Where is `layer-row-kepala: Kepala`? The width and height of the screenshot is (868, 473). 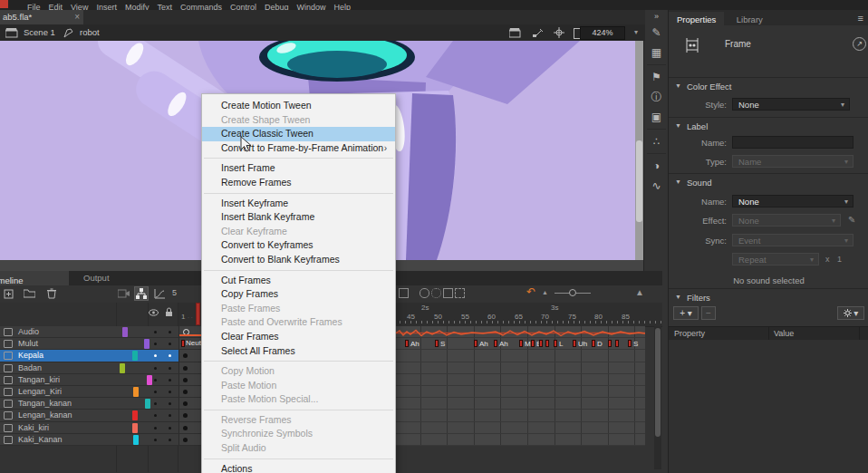
layer-row-kepala: Kepala is located at coordinates (101, 355).